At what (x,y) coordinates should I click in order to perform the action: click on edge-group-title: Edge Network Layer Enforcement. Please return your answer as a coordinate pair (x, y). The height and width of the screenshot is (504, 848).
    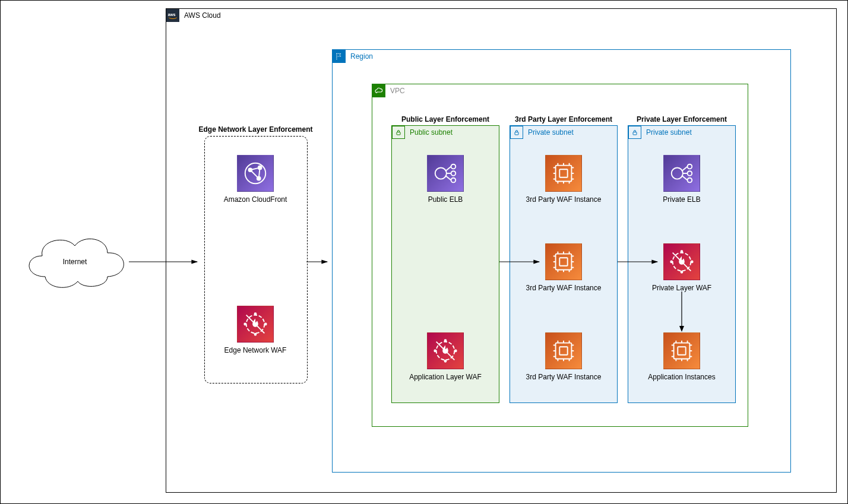
    Looking at the image, I should click on (255, 129).